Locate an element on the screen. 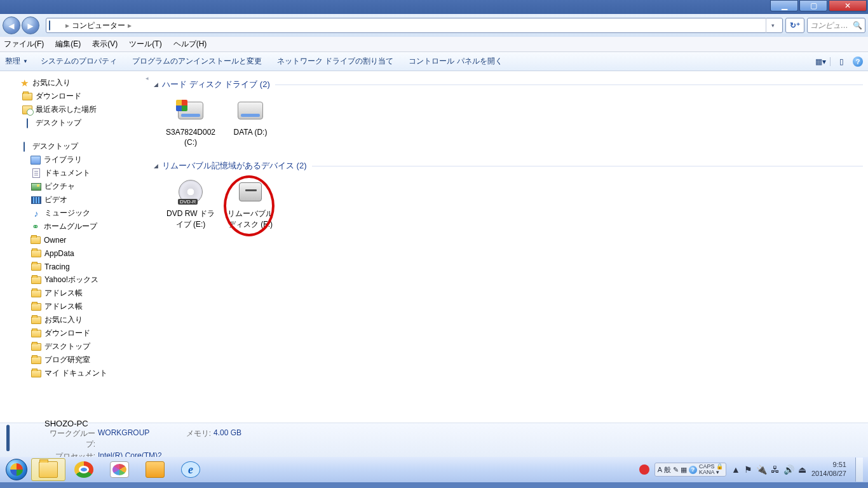 The image size is (868, 488). command-bar: 整理 ▼ システムのプロパティ プログラムのアンインストールと変更 ネットワーク… is located at coordinates (434, 62).